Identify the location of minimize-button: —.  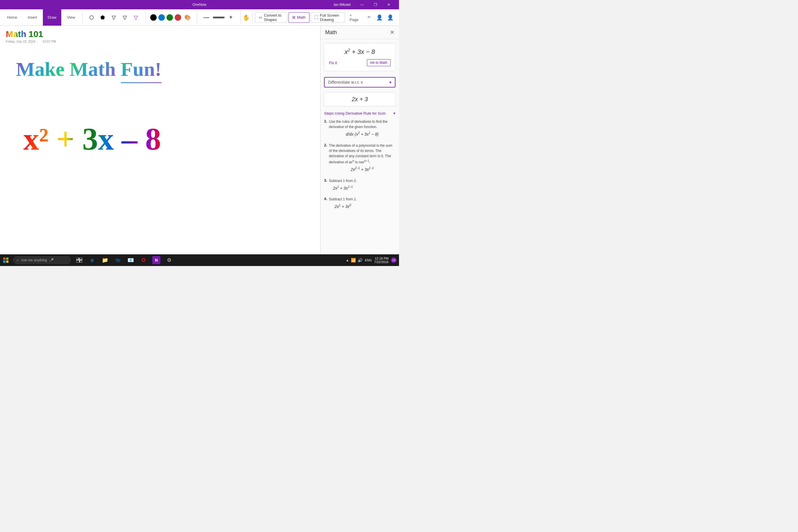
(362, 5).